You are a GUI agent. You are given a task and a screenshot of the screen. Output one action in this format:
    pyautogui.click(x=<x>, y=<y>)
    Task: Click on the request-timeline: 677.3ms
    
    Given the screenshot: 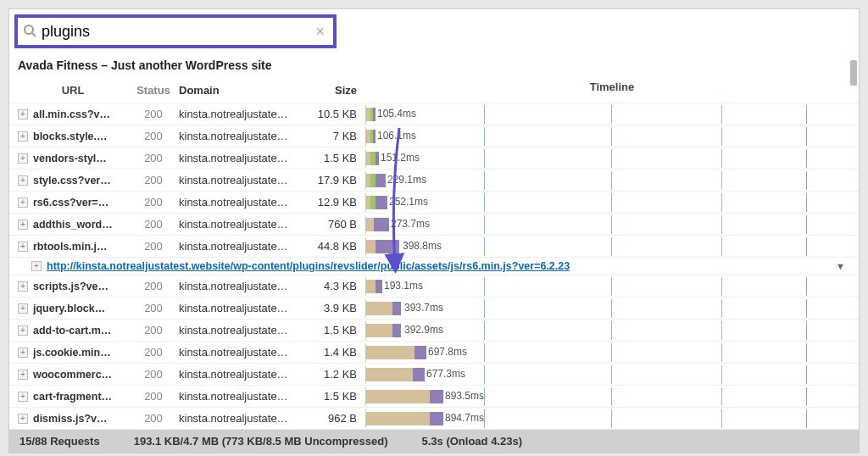 What is the action you would take?
    pyautogui.click(x=612, y=375)
    